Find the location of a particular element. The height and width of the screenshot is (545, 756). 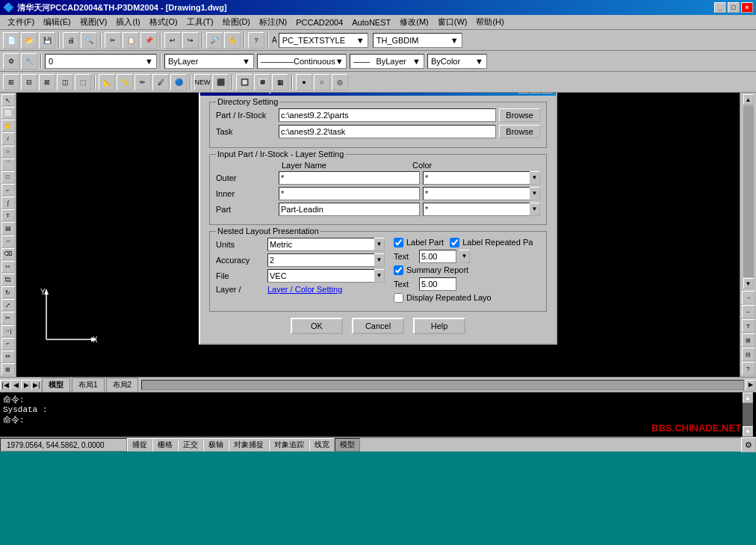

tb-zoom: 🔎 is located at coordinates (214, 40).